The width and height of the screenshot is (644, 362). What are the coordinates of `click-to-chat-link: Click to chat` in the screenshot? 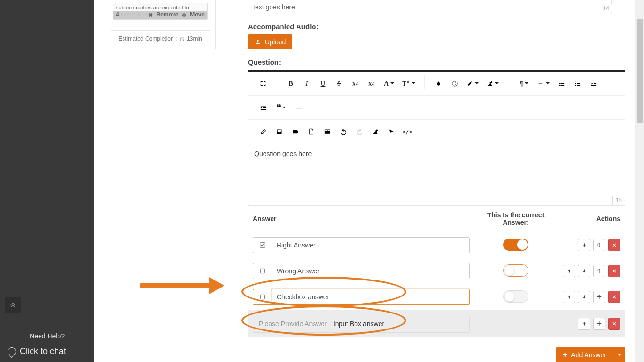 It's located at (47, 353).